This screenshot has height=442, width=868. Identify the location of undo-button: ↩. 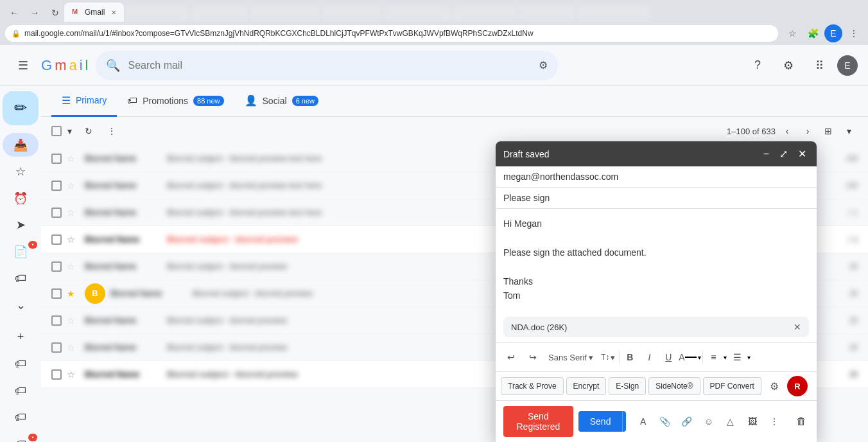
(511, 357).